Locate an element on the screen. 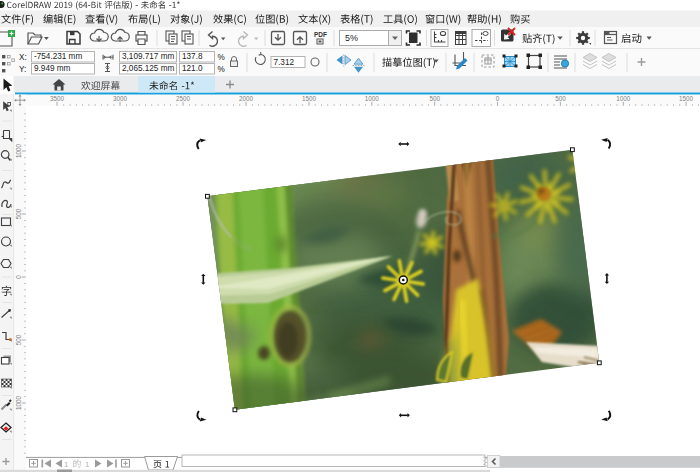 The image size is (700, 472). svg-text: 2000 is located at coordinates (246, 98).